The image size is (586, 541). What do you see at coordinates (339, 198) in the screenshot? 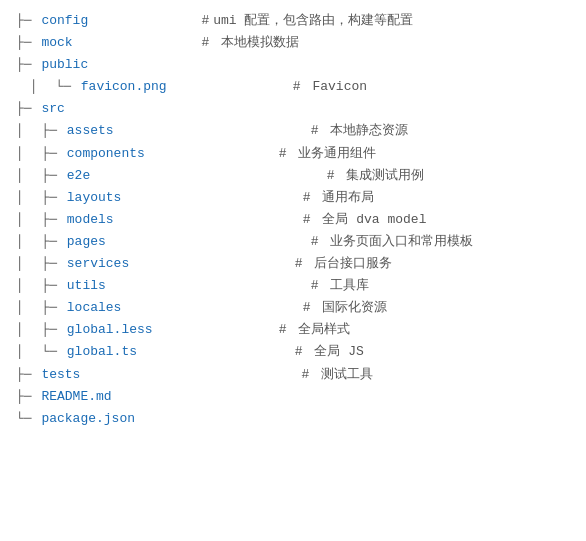
I see `tree-comment: # 通用布局` at bounding box center [339, 198].